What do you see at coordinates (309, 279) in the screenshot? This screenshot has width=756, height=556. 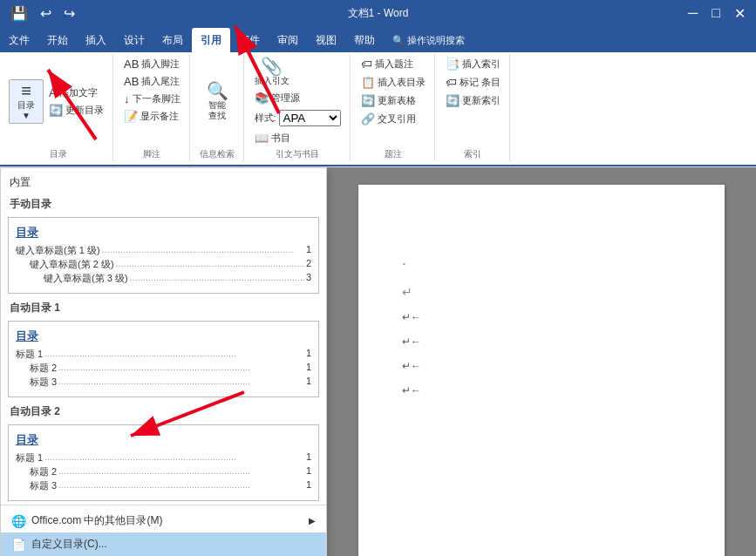 I see `manual-row-3-page: 3` at bounding box center [309, 279].